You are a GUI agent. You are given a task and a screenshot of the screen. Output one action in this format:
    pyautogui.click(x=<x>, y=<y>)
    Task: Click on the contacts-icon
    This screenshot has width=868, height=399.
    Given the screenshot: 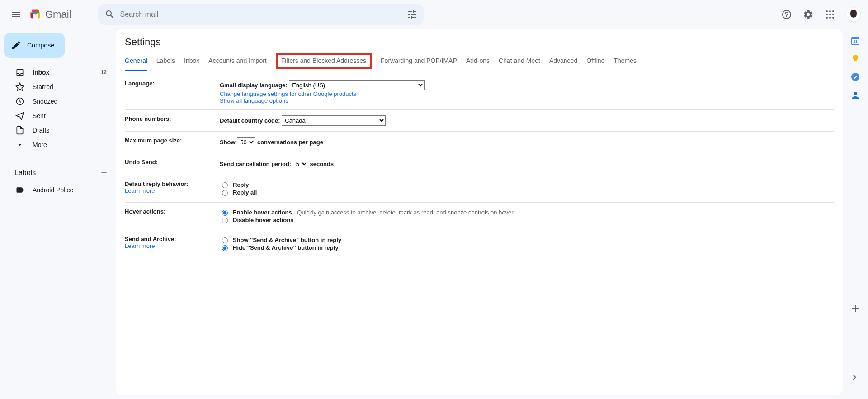 What is the action you would take?
    pyautogui.click(x=855, y=95)
    